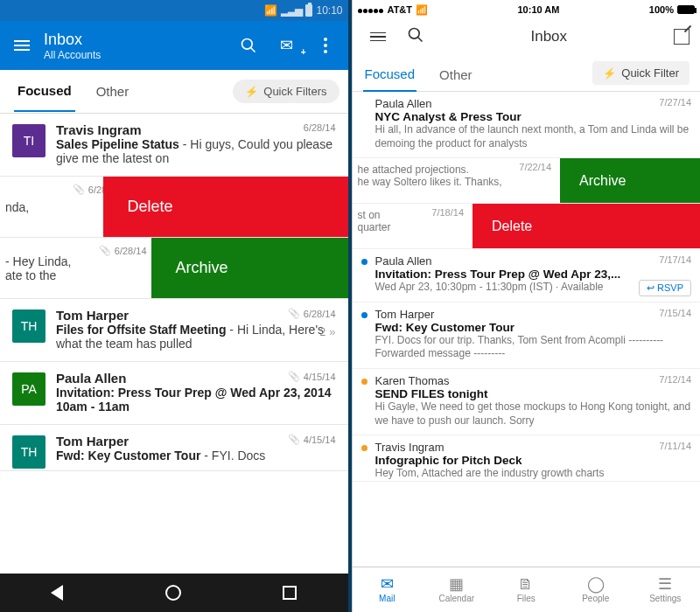 The image size is (700, 612). Describe the element at coordinates (534, 460) in the screenshot. I see `subject: Infographic for Pitch Deck` at that location.